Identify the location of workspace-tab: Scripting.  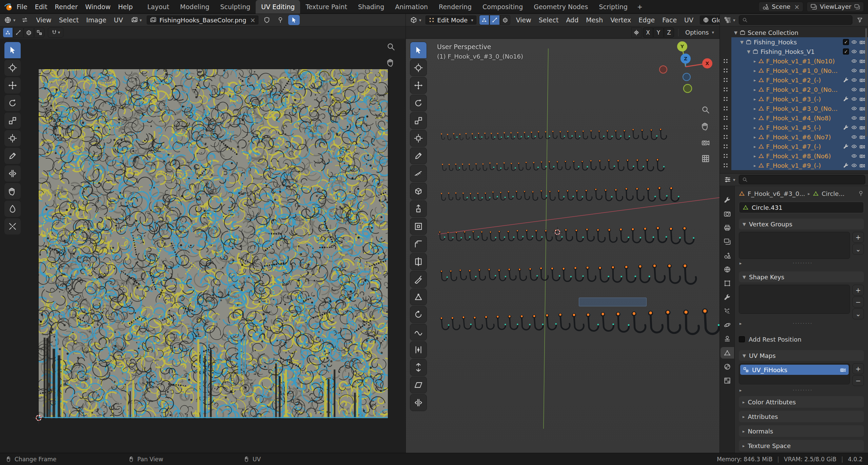
(613, 7).